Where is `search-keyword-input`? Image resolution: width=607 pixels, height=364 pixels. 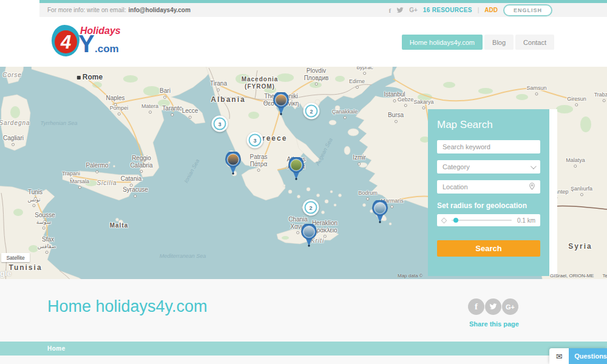 search-keyword-input is located at coordinates (489, 147).